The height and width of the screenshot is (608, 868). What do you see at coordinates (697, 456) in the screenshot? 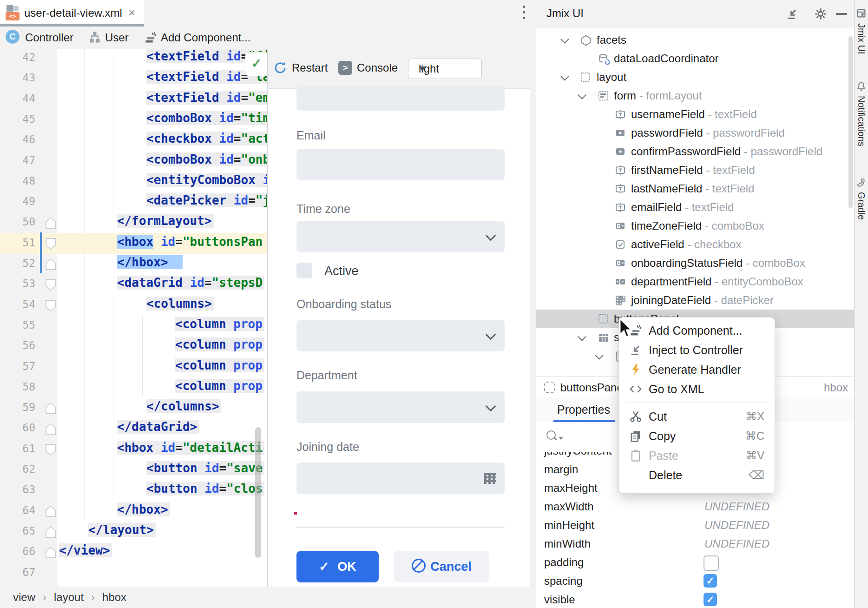
I see `menu-item-paste: Paste⌘V` at bounding box center [697, 456].